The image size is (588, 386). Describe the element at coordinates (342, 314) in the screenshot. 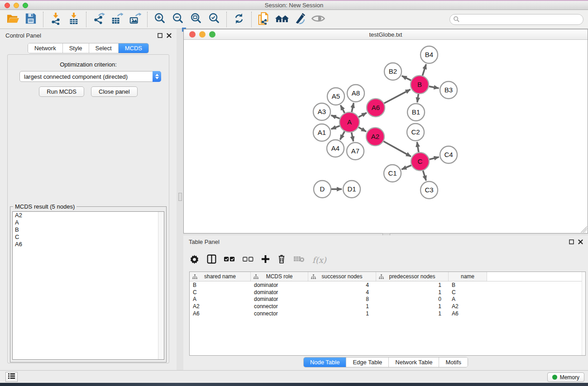

I see `table-cell-successor-nodes: 1` at that location.